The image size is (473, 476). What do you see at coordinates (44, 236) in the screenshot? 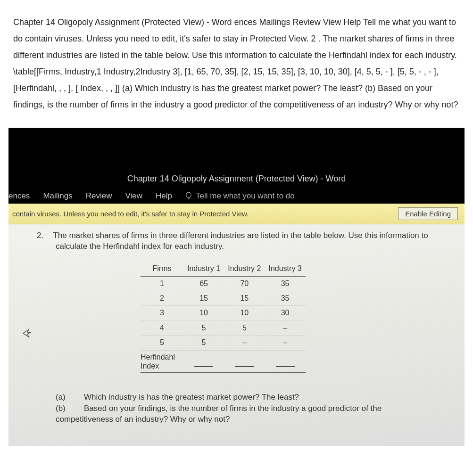
I see `question-number: 2.` at bounding box center [44, 236].